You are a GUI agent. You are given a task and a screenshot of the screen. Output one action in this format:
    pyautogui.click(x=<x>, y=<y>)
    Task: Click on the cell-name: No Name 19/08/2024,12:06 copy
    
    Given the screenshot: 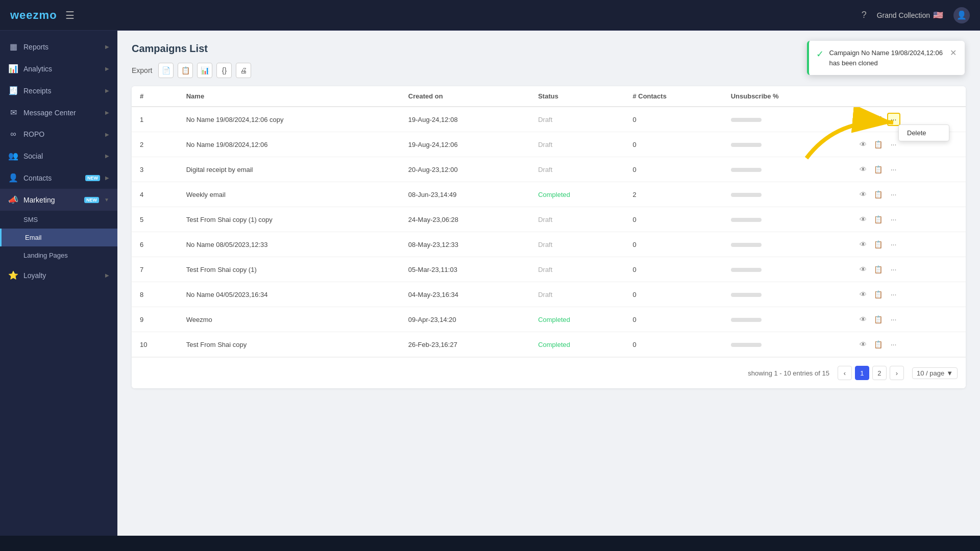 What is the action you would take?
    pyautogui.click(x=289, y=119)
    